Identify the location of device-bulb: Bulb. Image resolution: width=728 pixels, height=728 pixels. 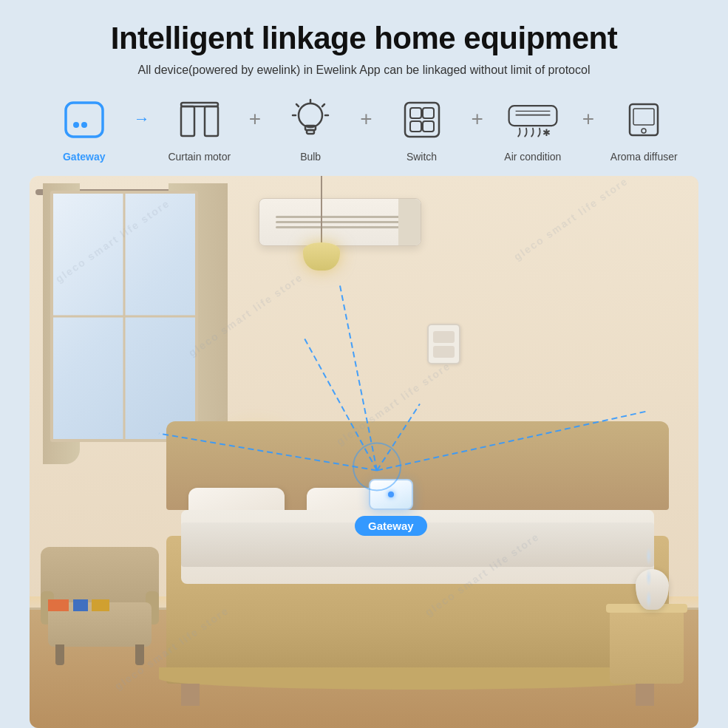
(310, 128).